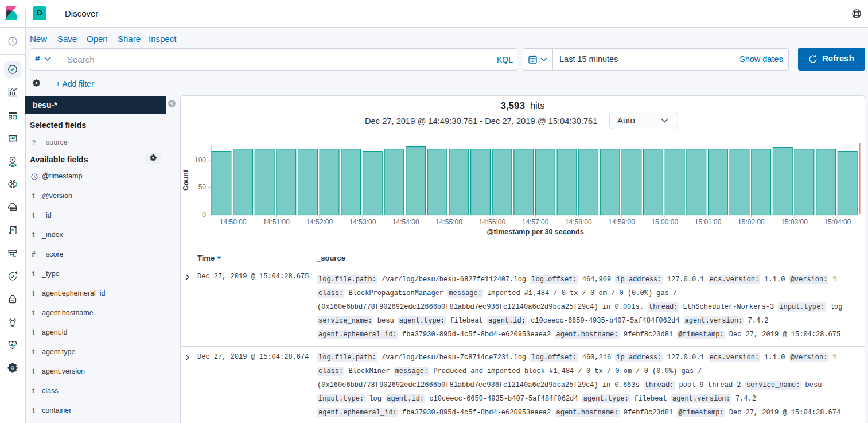  Describe the element at coordinates (203, 187) in the screenshot. I see `svg-text: 50` at that location.